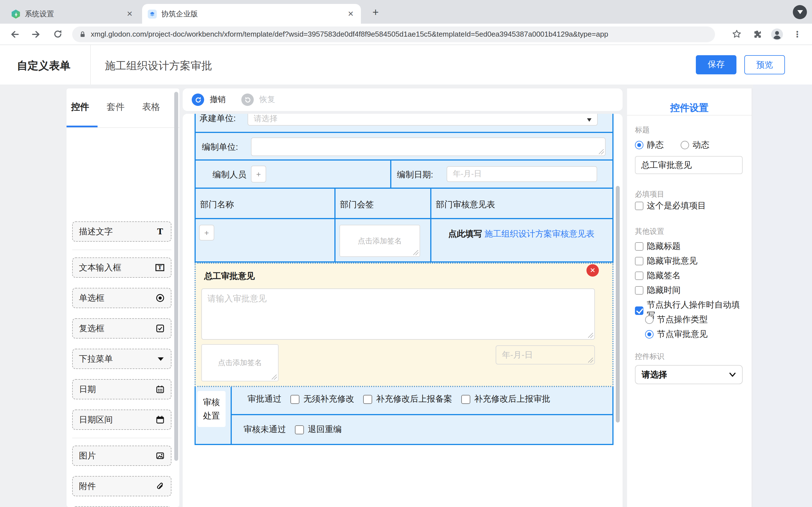 Image resolution: width=812 pixels, height=507 pixels. What do you see at coordinates (122, 456) in the screenshot?
I see `control-item-image: 图片` at bounding box center [122, 456].